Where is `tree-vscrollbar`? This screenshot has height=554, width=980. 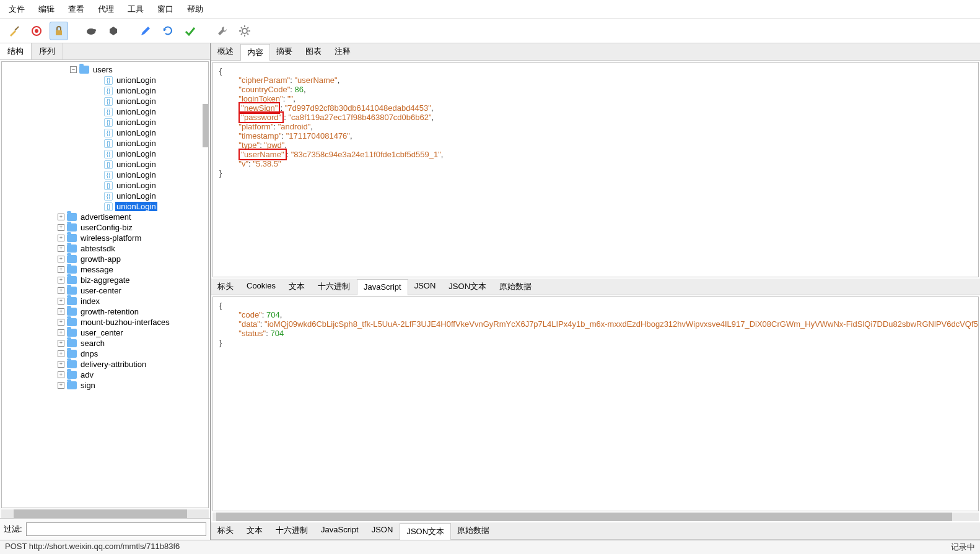
tree-vscrollbar is located at coordinates (206, 126).